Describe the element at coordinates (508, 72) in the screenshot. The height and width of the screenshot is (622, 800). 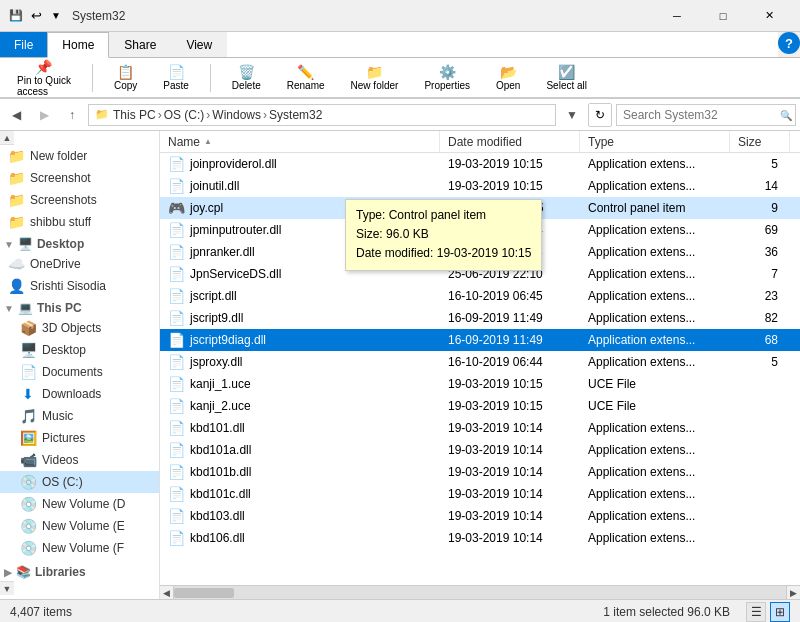
I see `open-icon: 📂` at that location.